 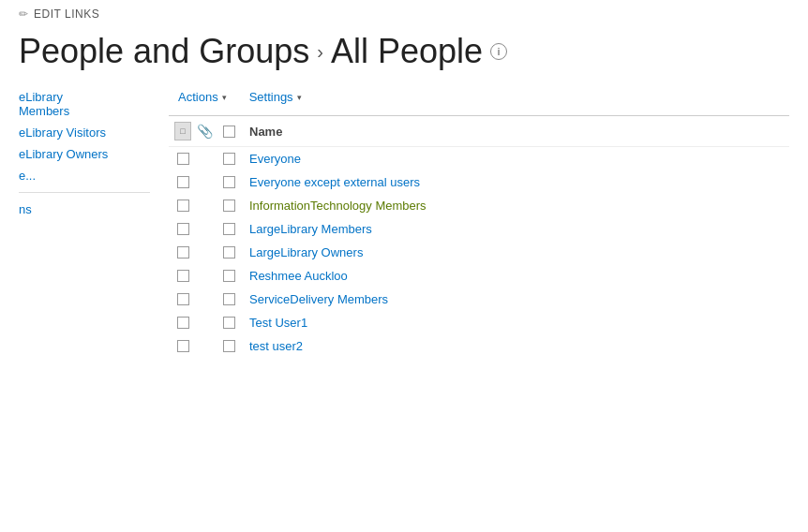 What do you see at coordinates (479, 347) in the screenshot?
I see `table-row: test user2` at bounding box center [479, 347].